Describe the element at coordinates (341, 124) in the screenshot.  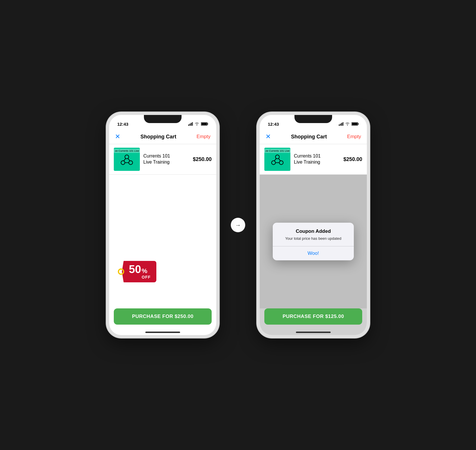
I see `signal-icon-right` at that location.